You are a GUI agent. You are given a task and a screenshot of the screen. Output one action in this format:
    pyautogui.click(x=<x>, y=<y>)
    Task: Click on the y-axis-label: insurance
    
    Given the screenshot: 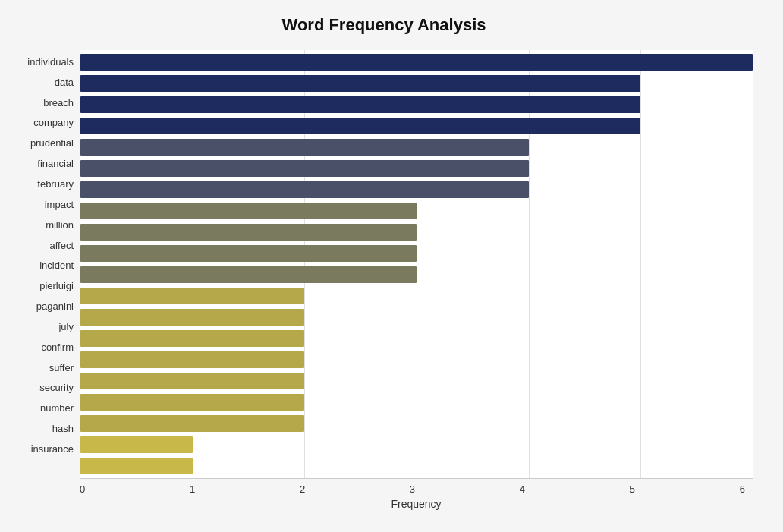 What is the action you would take?
    pyautogui.click(x=52, y=449)
    